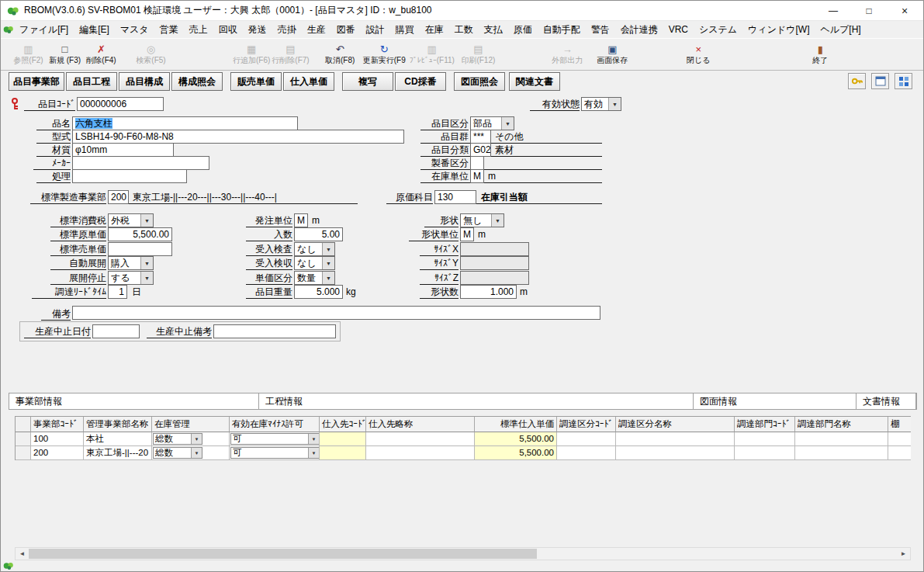 This screenshot has height=572, width=924. What do you see at coordinates (523, 29) in the screenshot?
I see `menu-item-15: 原価` at bounding box center [523, 29].